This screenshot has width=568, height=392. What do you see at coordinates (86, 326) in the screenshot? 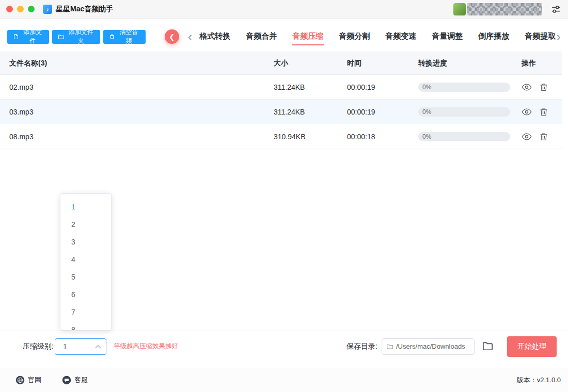
I see `dropdown-option: 8` at bounding box center [86, 326].